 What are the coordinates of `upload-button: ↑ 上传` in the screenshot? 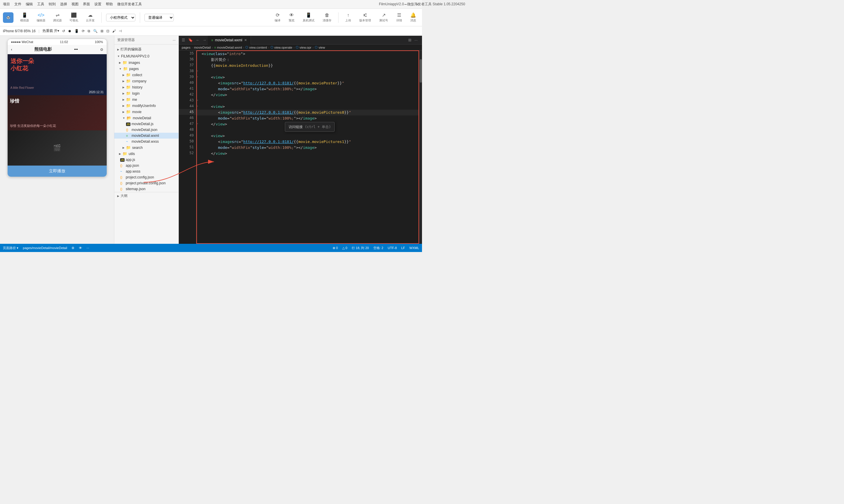 It's located at (348, 18).